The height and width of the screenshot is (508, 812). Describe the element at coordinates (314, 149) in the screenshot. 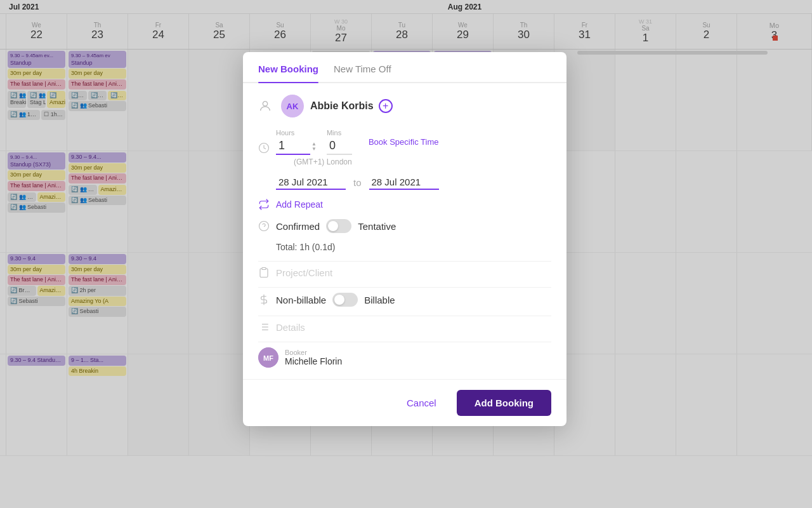

I see `hours-down: ▼` at that location.